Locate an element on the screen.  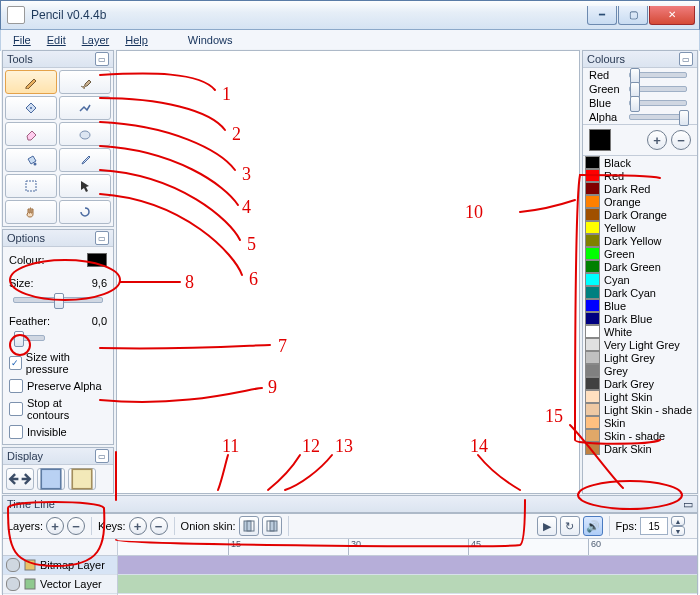
current-colour-swatch is located at coordinates (600, 140).